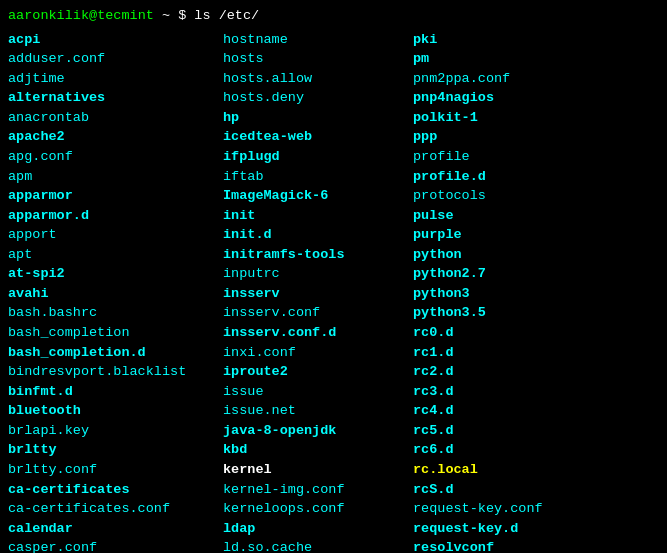  I want to click on file-item: calendar, so click(116, 529).